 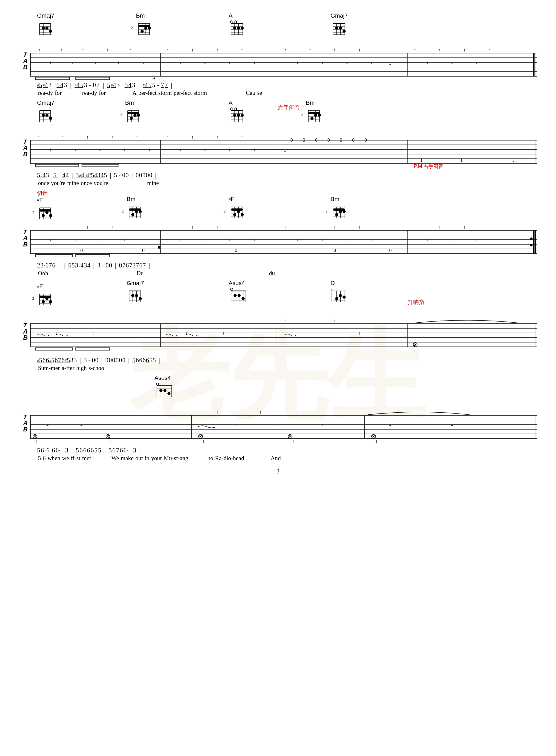 What do you see at coordinates (237, 25) in the screenshot?
I see `chord-a-1: A` at bounding box center [237, 25].